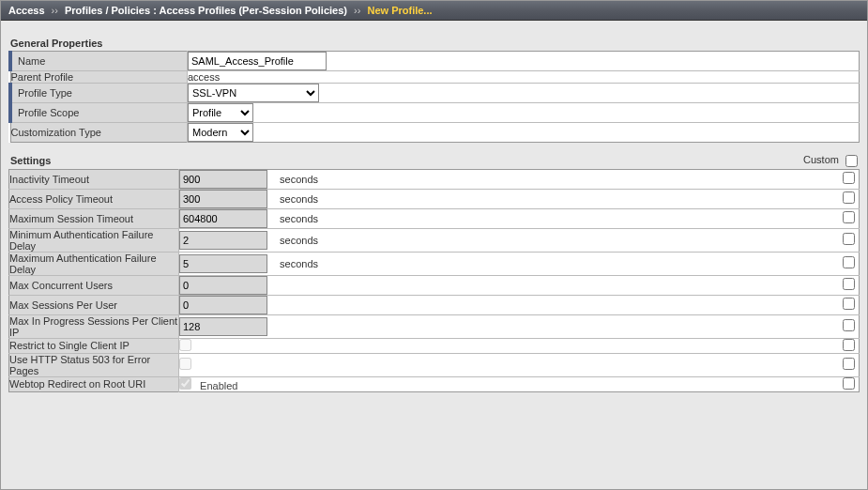  I want to click on inactivity-timeout-label: Inactivity Timeout, so click(94, 178).